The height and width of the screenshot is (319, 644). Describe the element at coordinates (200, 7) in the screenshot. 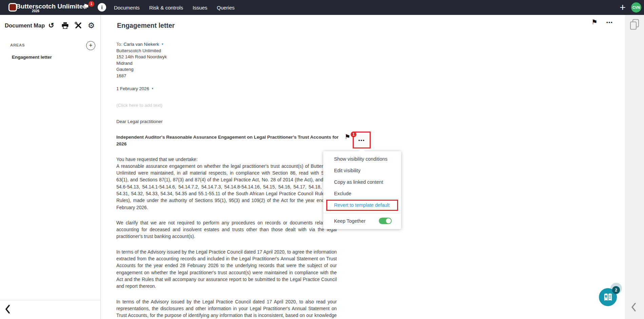

I see `nav-item-issues: Issues` at that location.